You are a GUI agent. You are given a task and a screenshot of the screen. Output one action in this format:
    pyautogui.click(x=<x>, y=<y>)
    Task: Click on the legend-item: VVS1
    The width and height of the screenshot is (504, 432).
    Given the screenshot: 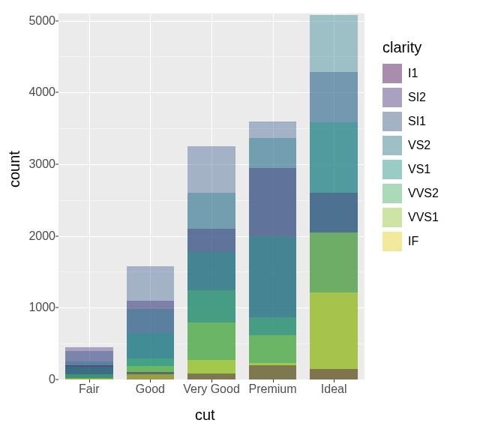 What is the action you would take?
    pyautogui.click(x=411, y=218)
    